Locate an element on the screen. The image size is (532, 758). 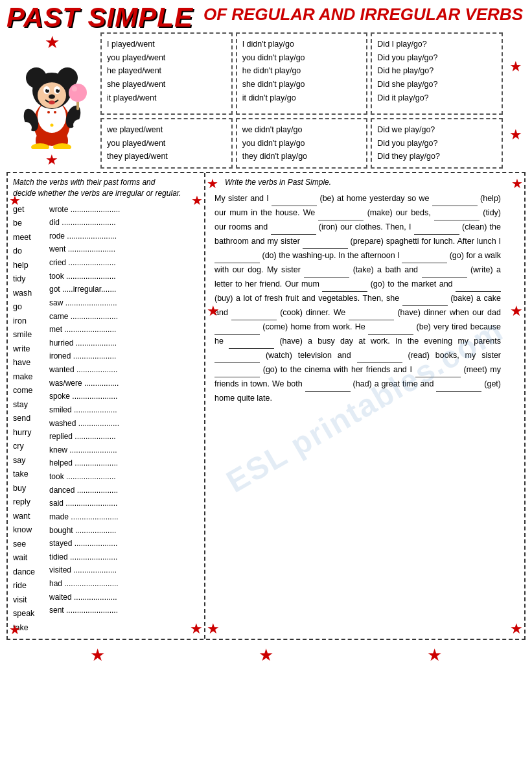
star-ex2-mid-left: ★ is located at coordinates (213, 311).